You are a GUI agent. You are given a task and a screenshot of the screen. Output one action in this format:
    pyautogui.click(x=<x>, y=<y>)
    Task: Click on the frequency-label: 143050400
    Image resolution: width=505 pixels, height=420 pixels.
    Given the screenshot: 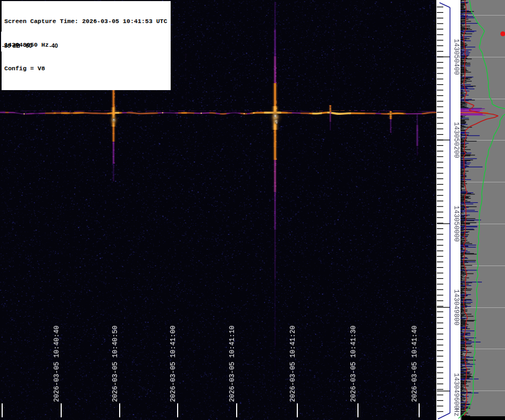 What is the action you would take?
    pyautogui.click(x=456, y=57)
    